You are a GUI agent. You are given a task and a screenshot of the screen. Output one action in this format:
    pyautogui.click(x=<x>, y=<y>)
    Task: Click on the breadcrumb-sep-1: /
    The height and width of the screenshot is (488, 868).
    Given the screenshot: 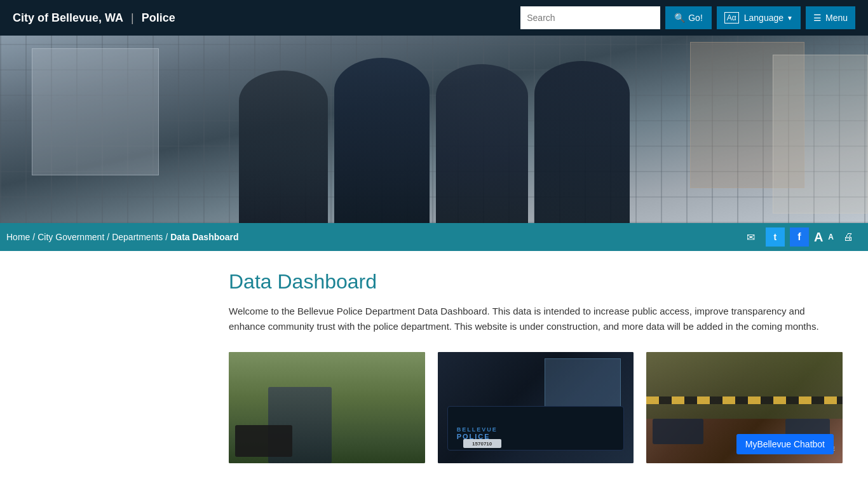 What is the action you would take?
    pyautogui.click(x=34, y=237)
    